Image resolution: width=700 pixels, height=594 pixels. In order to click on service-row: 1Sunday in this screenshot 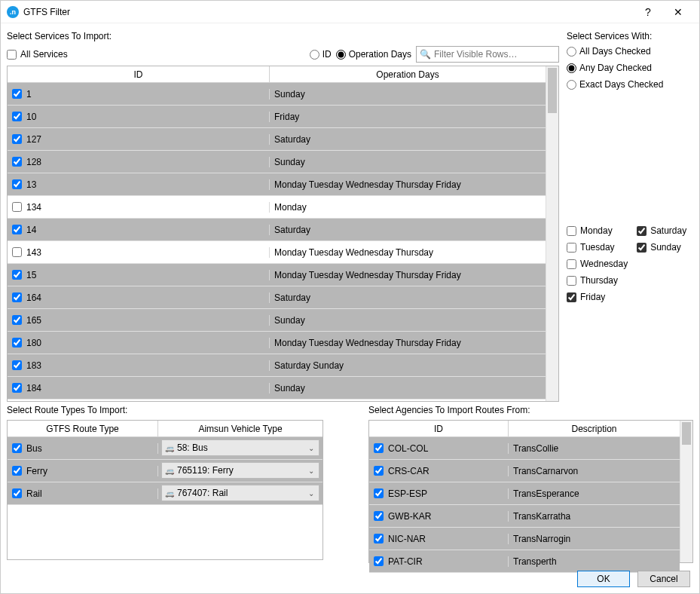, I will do `click(277, 94)`.